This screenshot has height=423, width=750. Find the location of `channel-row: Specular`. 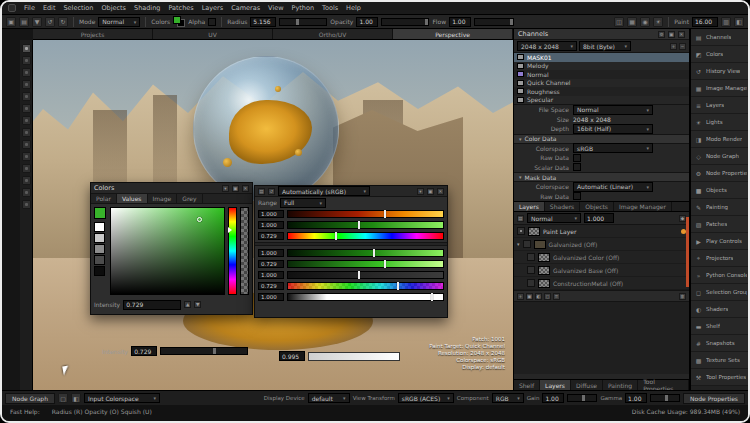

channel-row: Specular is located at coordinates (602, 100).